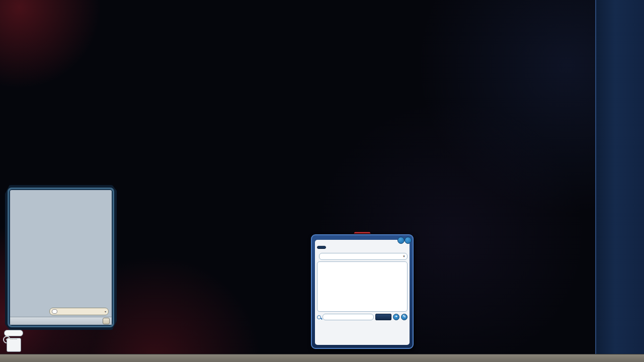 The height and width of the screenshot is (362, 644). What do you see at coordinates (620, 3) in the screenshot?
I see `sidebar-library-buttons` at bounding box center [620, 3].